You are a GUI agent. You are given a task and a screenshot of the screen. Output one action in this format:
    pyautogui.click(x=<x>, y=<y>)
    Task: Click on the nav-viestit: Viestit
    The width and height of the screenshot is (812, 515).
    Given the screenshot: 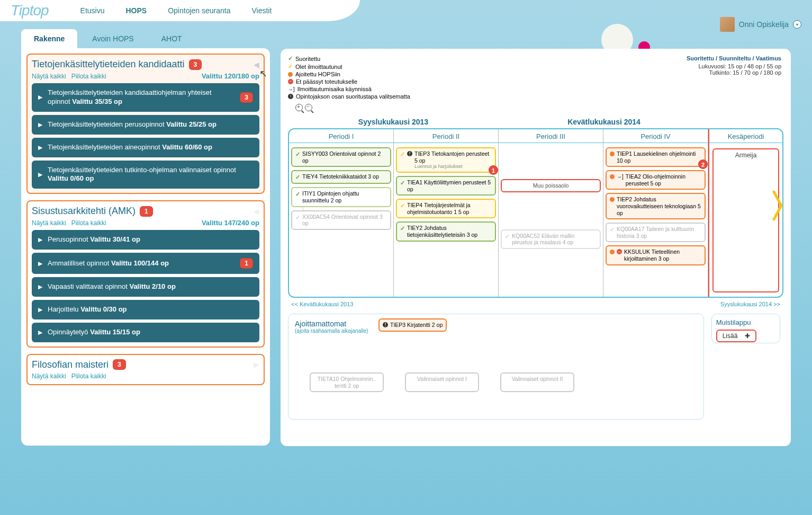 What is the action you would take?
    pyautogui.click(x=262, y=11)
    